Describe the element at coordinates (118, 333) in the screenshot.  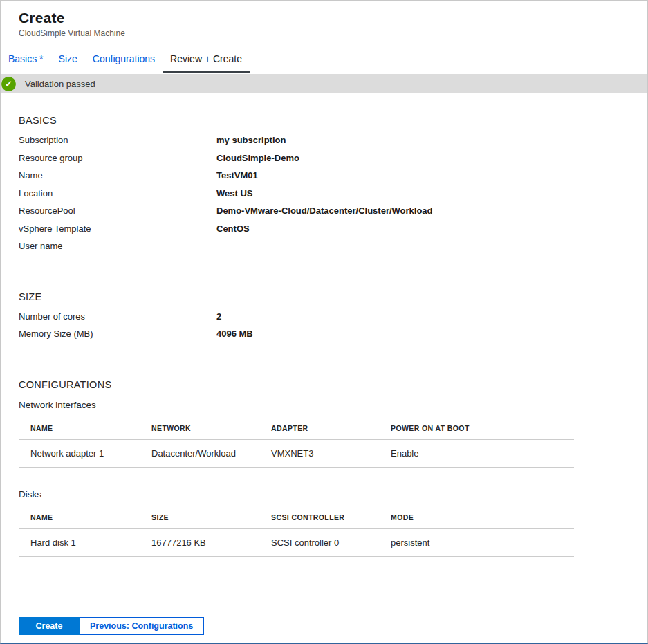
I see `kv-label: Memory Size (MB)` at that location.